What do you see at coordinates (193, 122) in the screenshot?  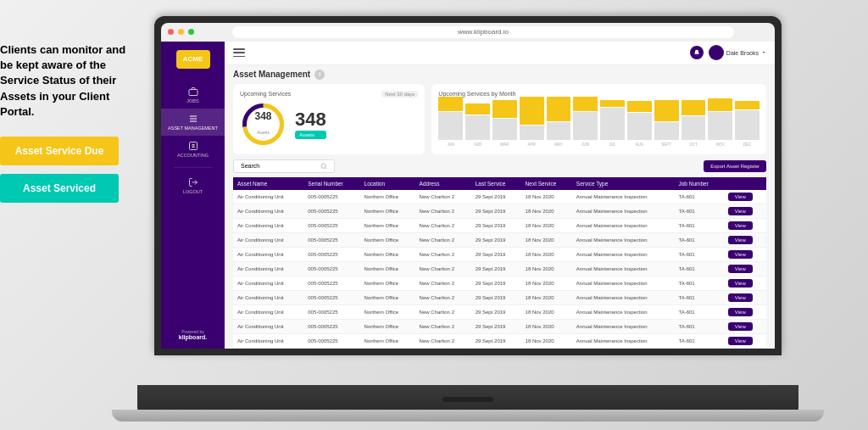 I see `sidebar-item-asset-management: ASSET MANAGEMENT` at bounding box center [193, 122].